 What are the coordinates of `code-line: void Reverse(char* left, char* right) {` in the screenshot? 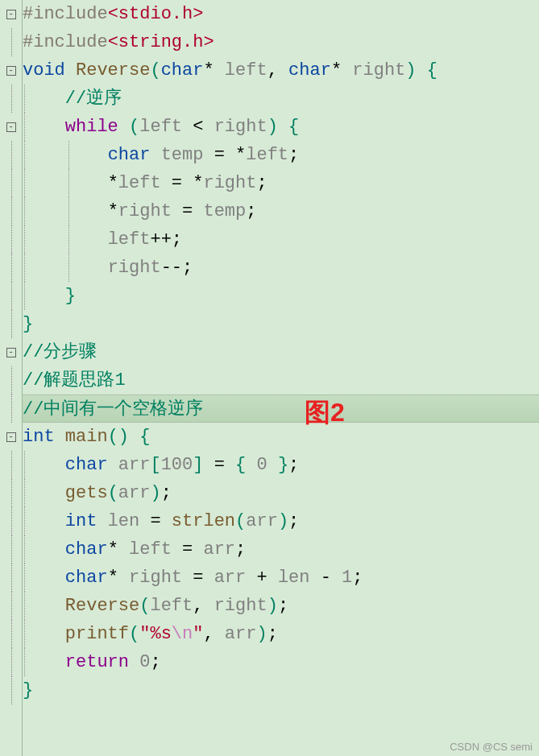 It's located at (280, 71).